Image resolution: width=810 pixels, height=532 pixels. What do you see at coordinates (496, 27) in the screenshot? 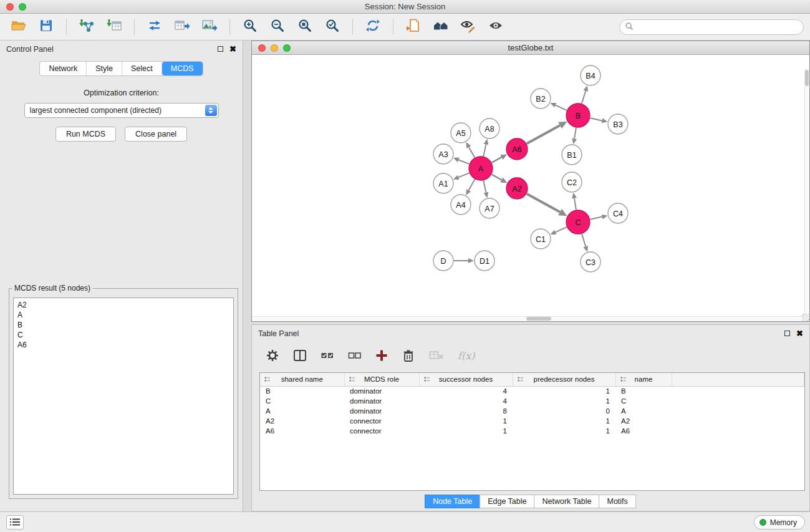
I see `show-graphics-details-button` at bounding box center [496, 27].